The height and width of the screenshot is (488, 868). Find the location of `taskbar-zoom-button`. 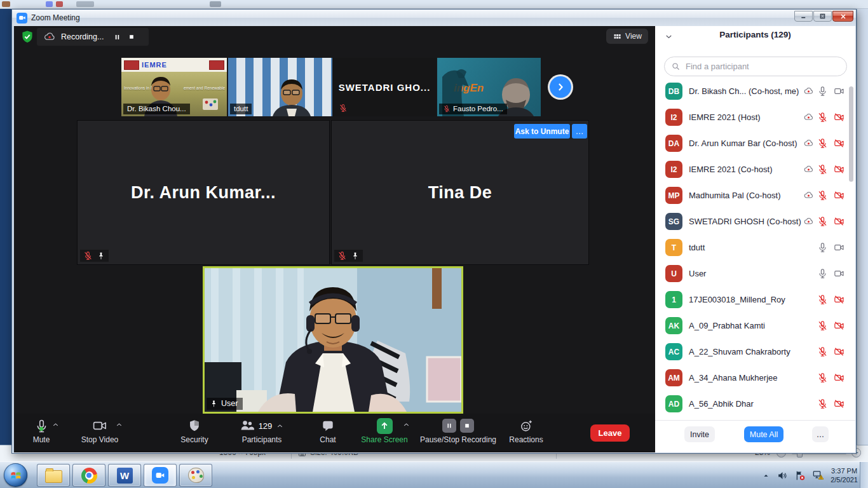

taskbar-zoom-button is located at coordinates (160, 475).